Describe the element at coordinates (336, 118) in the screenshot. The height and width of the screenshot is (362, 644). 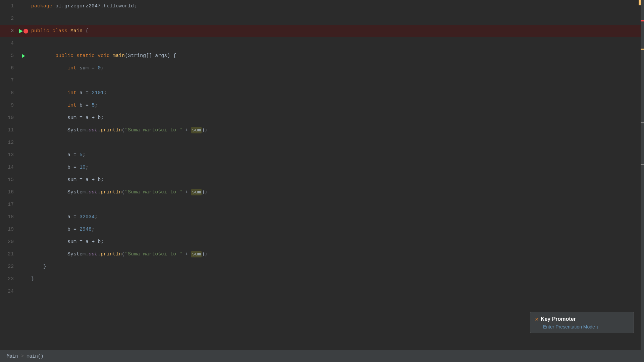
I see `line-content-10: sum = a + b;` at that location.